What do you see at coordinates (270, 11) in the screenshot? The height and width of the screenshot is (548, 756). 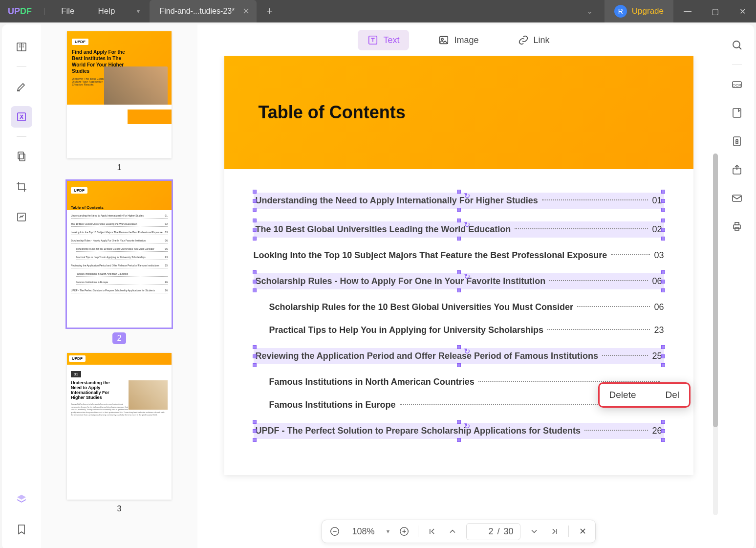 I see `new-tab-button: +` at bounding box center [270, 11].